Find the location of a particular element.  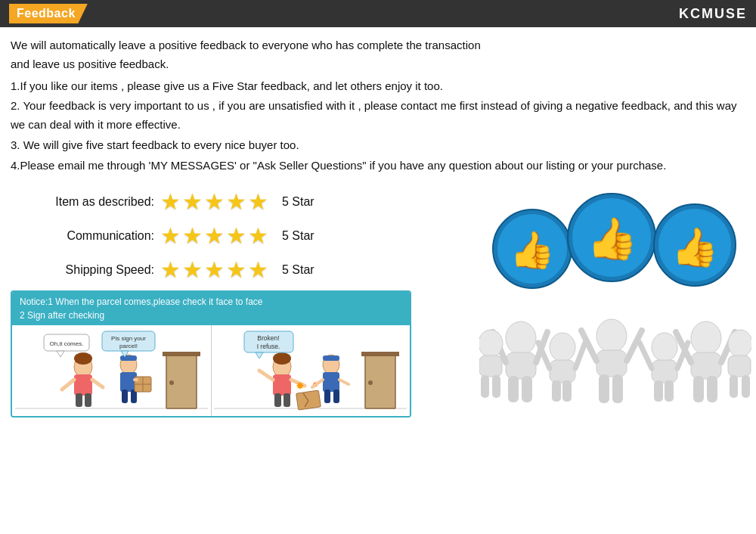

rating-row-2: Shipping Speed: ★ ★ ★ ★ ★ 5 Star is located at coordinates (245, 269).